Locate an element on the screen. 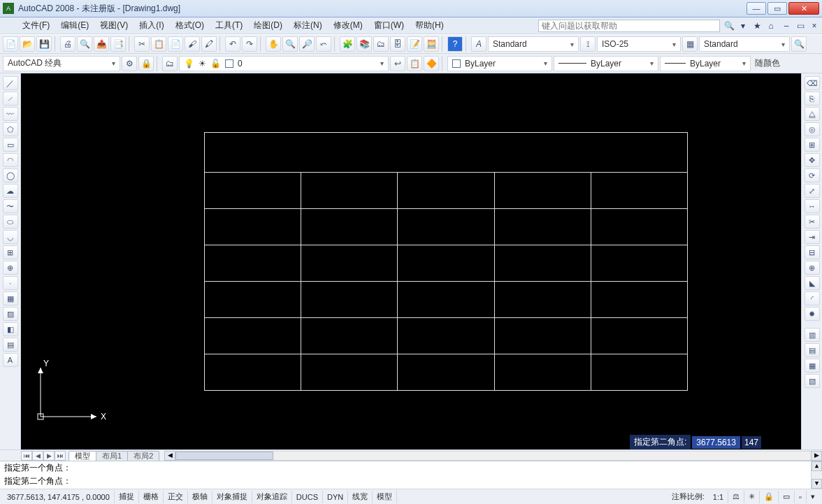 The width and height of the screenshot is (822, 504). menu-draw: 绘图(D) is located at coordinates (268, 25).